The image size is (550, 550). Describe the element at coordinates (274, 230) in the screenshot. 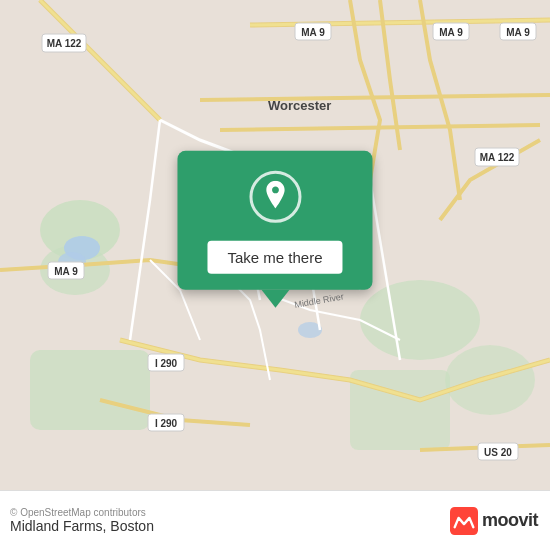

I see `location-popup: Take me there` at that location.